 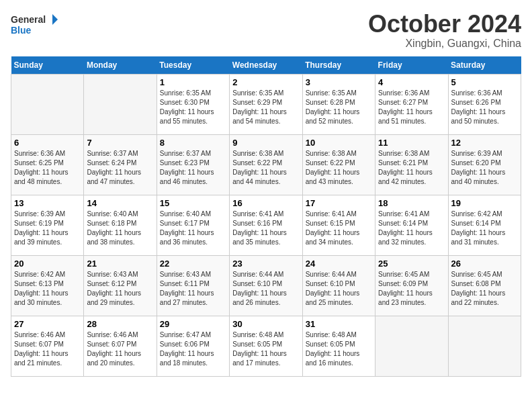 I want to click on weekday-header-wednesday: Wednesday, so click(x=266, y=66).